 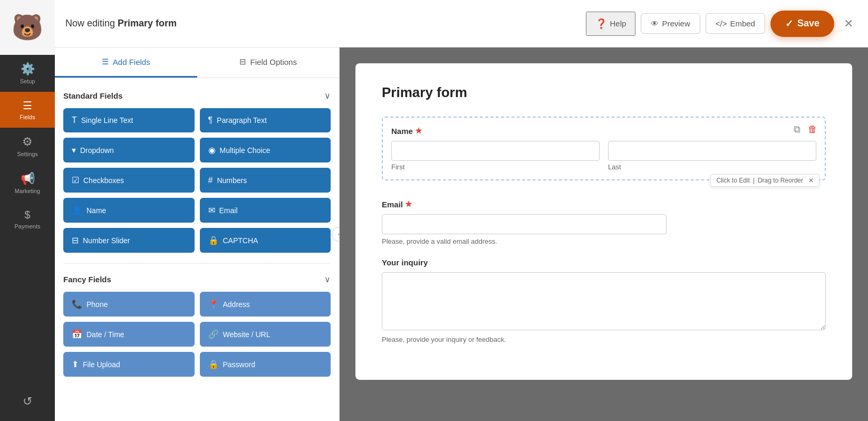 What do you see at coordinates (712, 156) in the screenshot?
I see `last-name-wrapper: Last` at bounding box center [712, 156].